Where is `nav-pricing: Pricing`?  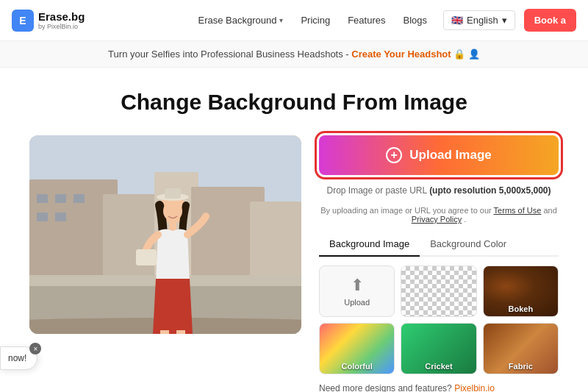
nav-pricing: Pricing is located at coordinates (315, 21).